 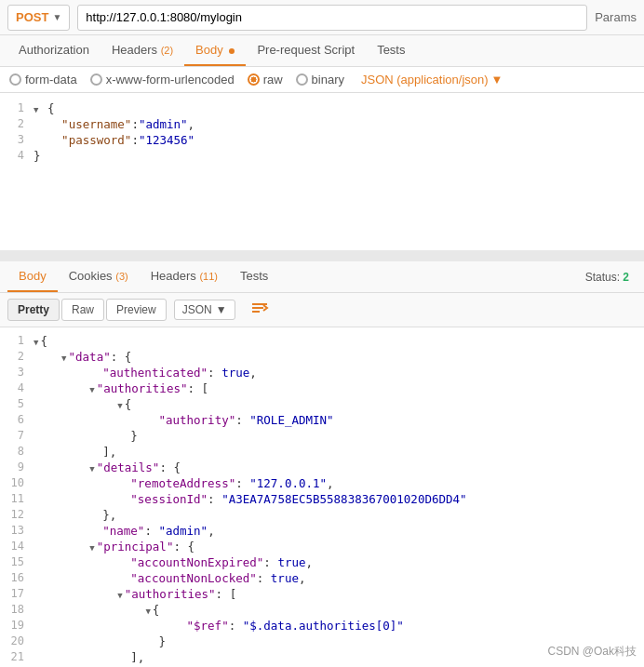 I want to click on radio-binary-label: binary, so click(x=328, y=80).